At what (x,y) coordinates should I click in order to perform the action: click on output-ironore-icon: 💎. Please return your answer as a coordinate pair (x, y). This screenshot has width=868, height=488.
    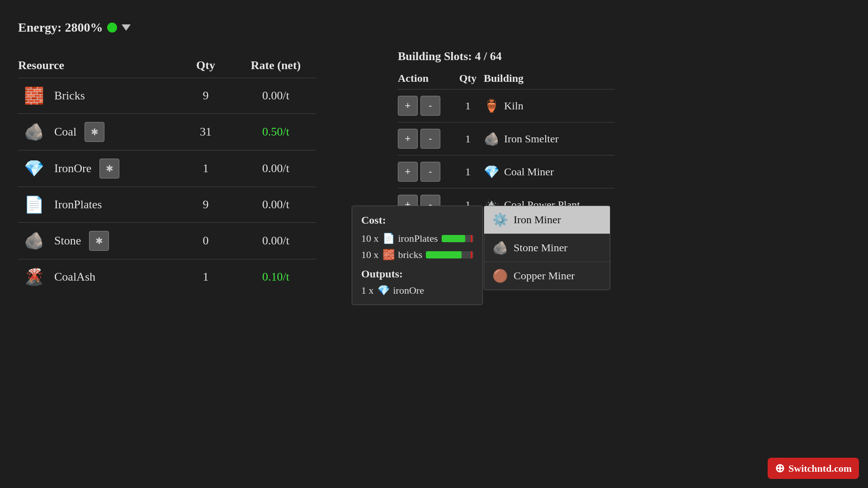
    Looking at the image, I should click on (383, 291).